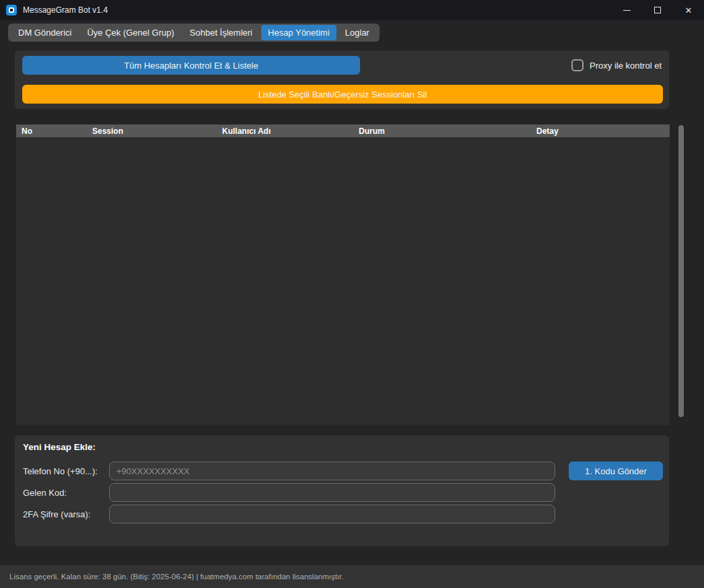 Image resolution: width=704 pixels, height=588 pixels. What do you see at coordinates (51, 131) in the screenshot?
I see `column-header-no: No` at bounding box center [51, 131].